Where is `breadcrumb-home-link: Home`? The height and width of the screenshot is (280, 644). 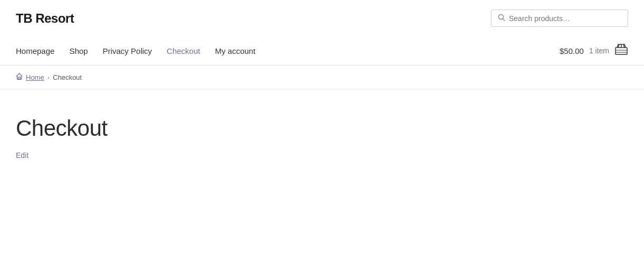
breadcrumb-home-link: Home is located at coordinates (35, 77).